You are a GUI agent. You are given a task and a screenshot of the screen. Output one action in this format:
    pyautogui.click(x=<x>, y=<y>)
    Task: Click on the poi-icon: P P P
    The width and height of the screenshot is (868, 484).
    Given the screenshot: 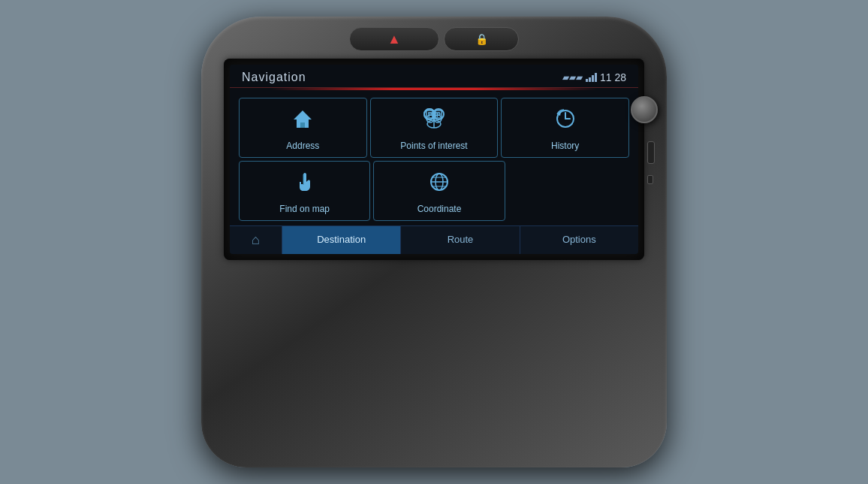 What is the action you would take?
    pyautogui.click(x=434, y=122)
    